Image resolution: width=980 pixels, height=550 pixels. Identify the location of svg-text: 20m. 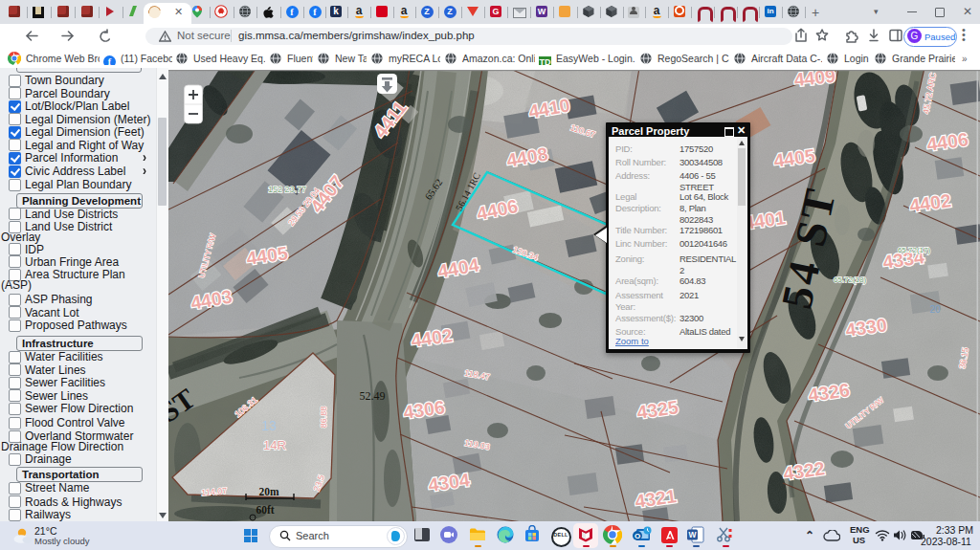
(269, 492).